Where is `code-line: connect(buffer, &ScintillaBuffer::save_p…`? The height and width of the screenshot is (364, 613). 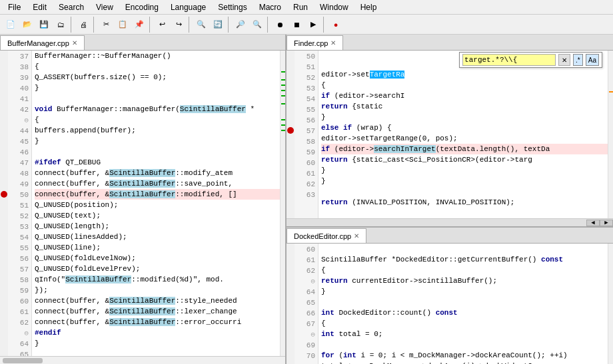 code-line: connect(buffer, &ScintillaBuffer::save_p… is located at coordinates (157, 184).